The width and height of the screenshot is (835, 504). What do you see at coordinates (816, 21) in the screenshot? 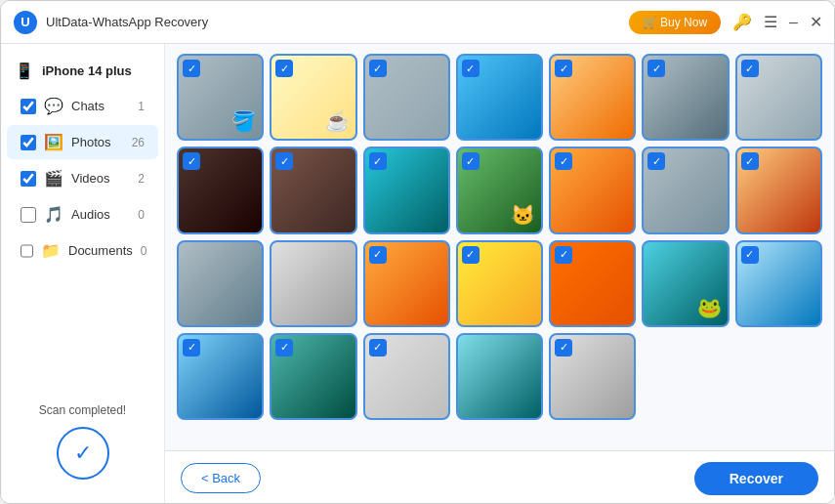
I see `close-button: ✕` at bounding box center [816, 21].